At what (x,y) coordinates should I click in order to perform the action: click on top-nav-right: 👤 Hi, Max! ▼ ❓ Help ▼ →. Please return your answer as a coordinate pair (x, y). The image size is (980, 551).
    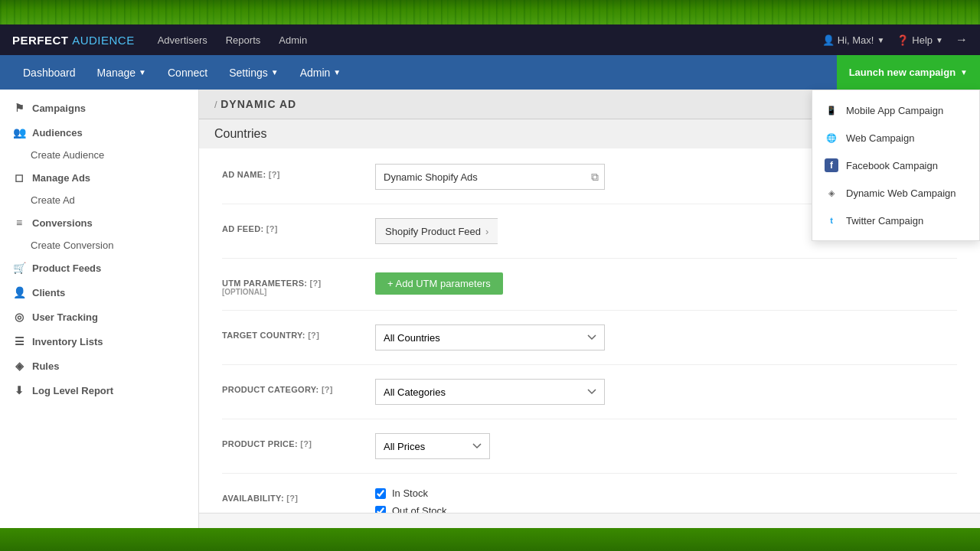
    Looking at the image, I should click on (895, 40).